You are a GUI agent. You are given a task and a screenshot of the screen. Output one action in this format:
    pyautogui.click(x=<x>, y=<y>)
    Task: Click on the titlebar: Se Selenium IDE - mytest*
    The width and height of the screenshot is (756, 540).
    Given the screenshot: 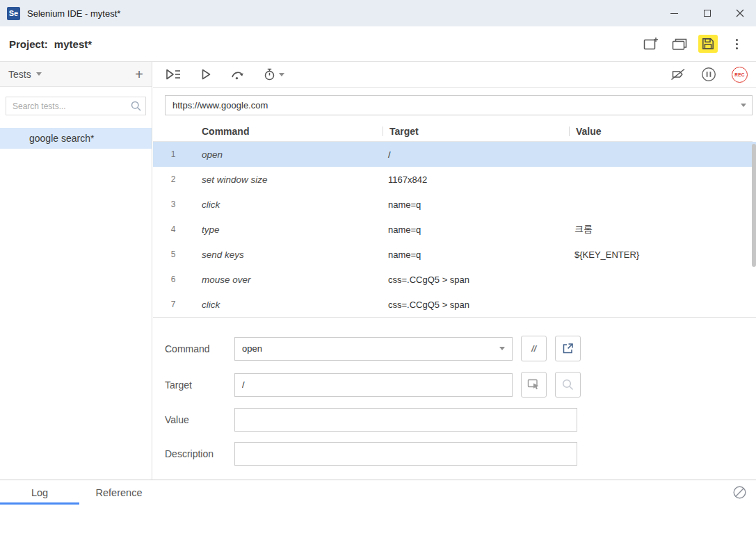 What is the action you would take?
    pyautogui.click(x=378, y=13)
    